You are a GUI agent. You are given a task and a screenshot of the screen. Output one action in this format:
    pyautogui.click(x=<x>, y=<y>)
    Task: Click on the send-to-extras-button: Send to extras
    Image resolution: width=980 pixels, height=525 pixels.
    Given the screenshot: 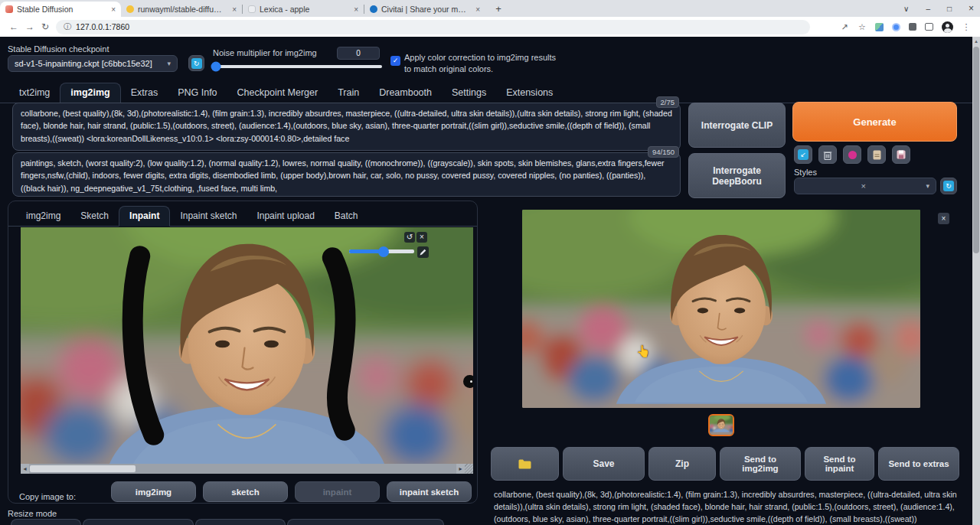 What is the action you would take?
    pyautogui.click(x=919, y=464)
    